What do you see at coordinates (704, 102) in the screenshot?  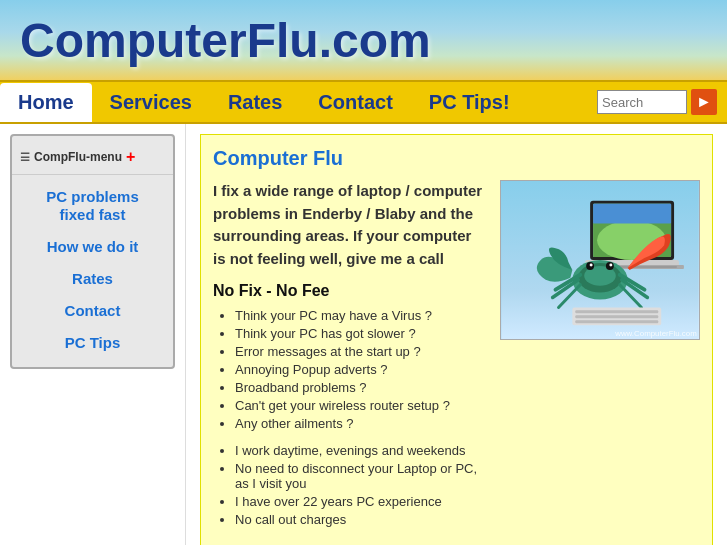 I see `search-button: ►` at bounding box center [704, 102].